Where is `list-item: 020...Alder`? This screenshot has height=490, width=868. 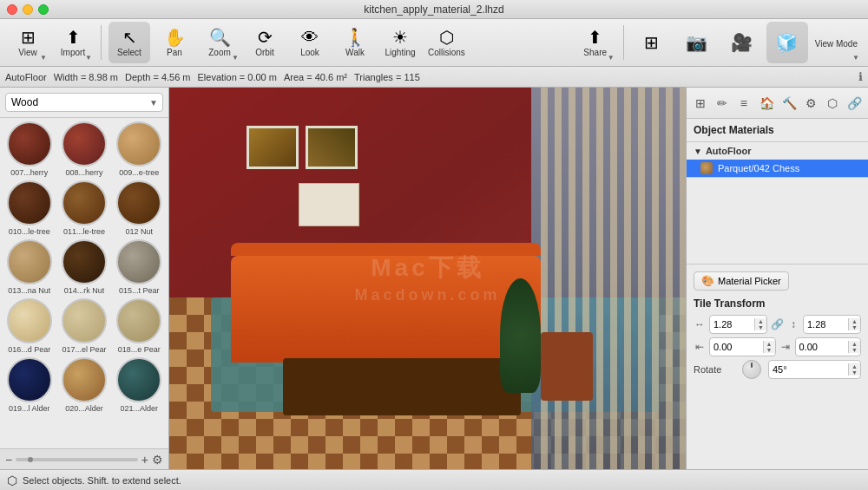
list-item: 020...Alder is located at coordinates (83, 385).